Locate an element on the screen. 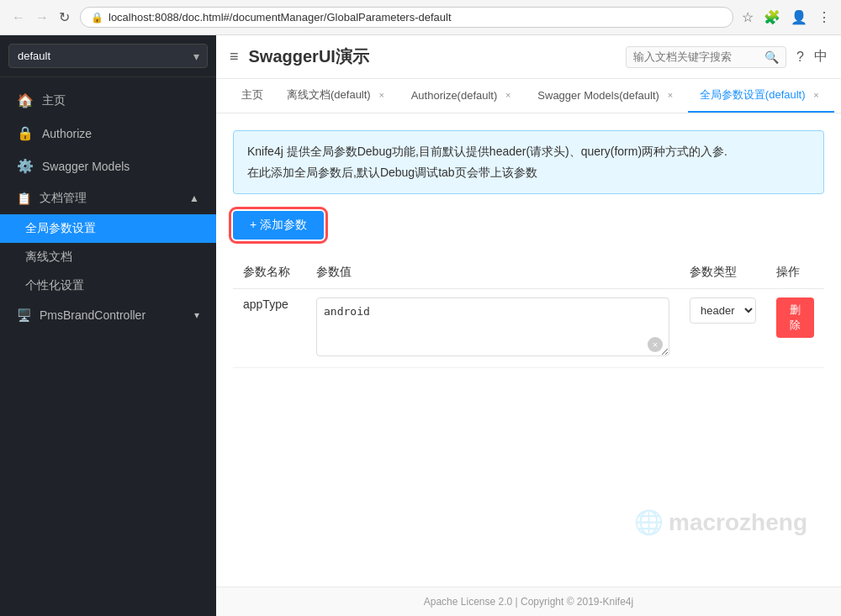 Image resolution: width=841 pixels, height=616 pixels. menu-toggle-icon: ≡ is located at coordinates (234, 57).